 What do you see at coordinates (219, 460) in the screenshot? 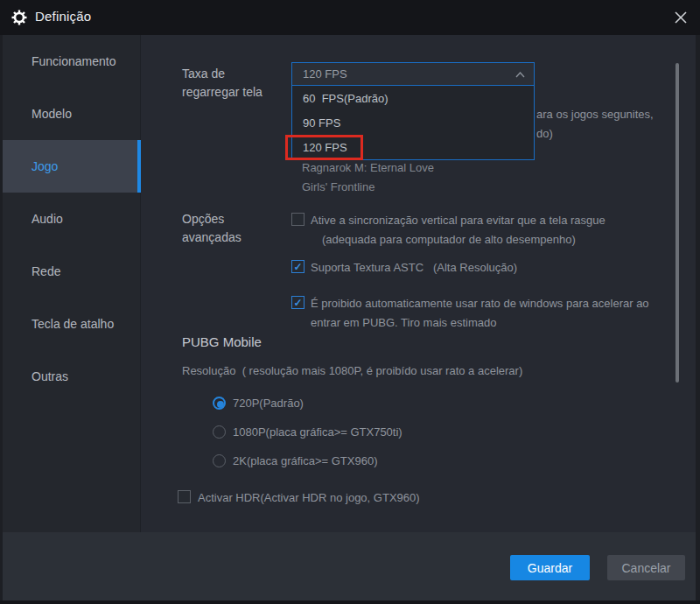
I see `resolution-radio-2k` at bounding box center [219, 460].